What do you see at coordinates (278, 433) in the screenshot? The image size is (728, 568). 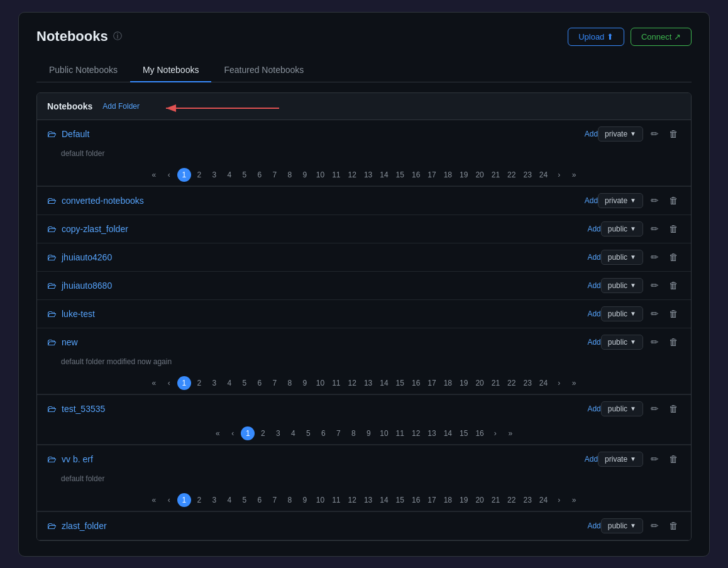 I see `page-3-test53535: 3` at bounding box center [278, 433].